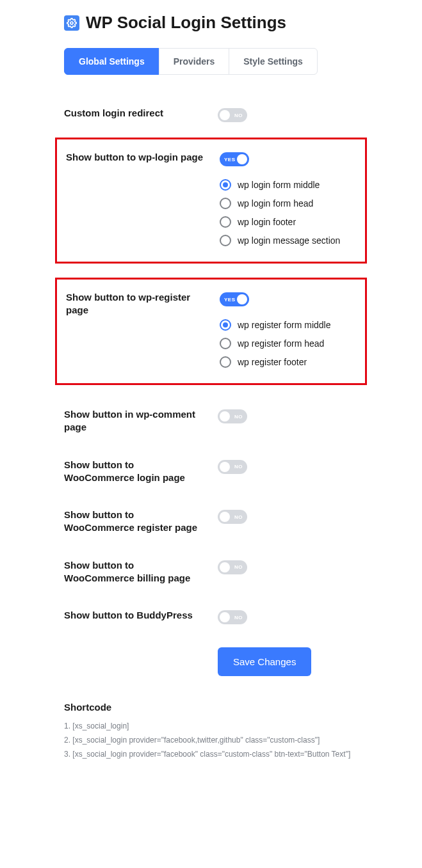 The image size is (422, 868). I want to click on shortcode-line: 1. [xs_social_login], so click(237, 726).